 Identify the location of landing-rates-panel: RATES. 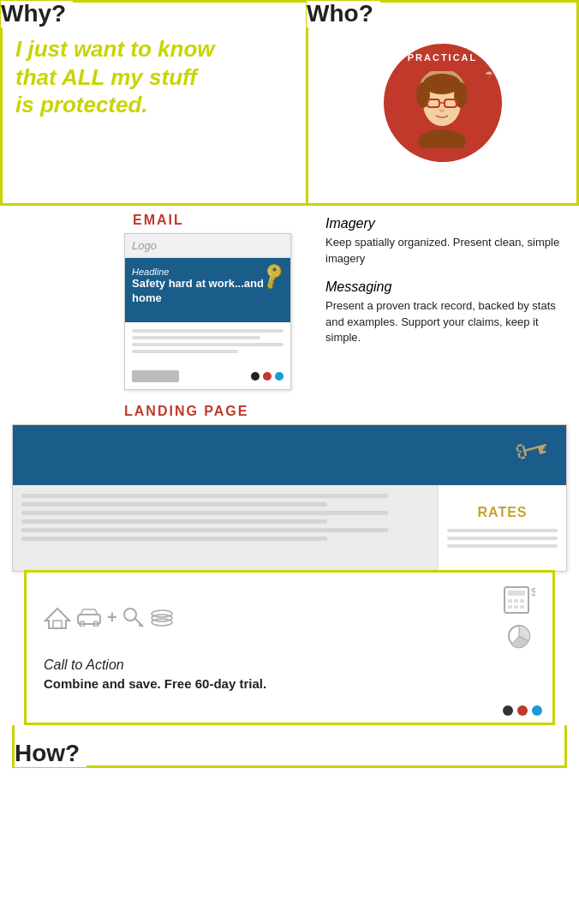
(502, 528).